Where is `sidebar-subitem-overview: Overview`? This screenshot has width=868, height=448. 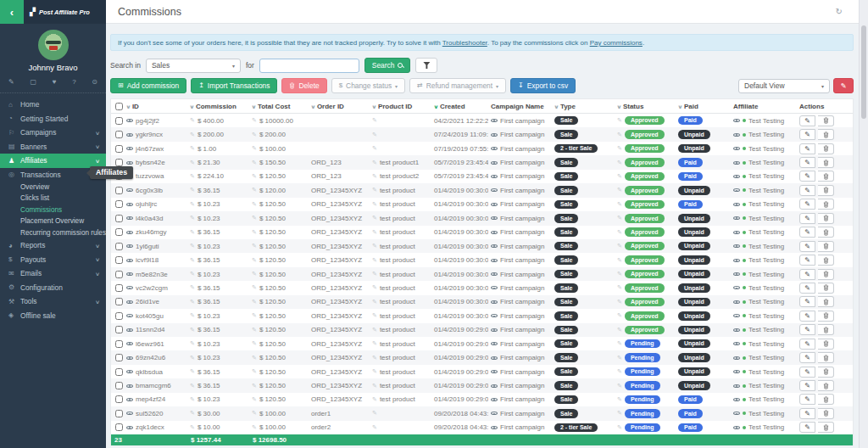 sidebar-subitem-overview: Overview is located at coordinates (53, 187).